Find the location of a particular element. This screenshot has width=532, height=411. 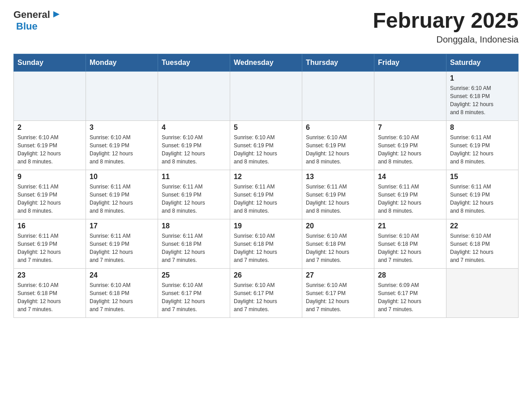

day-of-week-header: Thursday is located at coordinates (339, 63).